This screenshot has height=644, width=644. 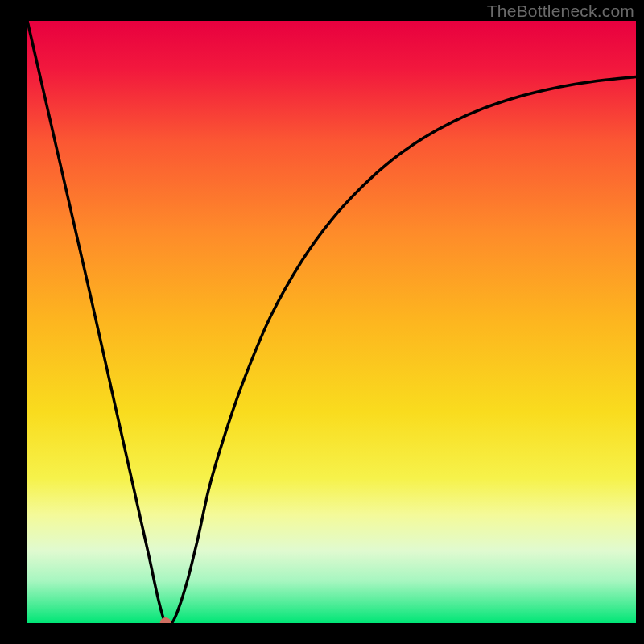 I want to click on watermark-text: TheBottleneck.com, so click(x=560, y=11).